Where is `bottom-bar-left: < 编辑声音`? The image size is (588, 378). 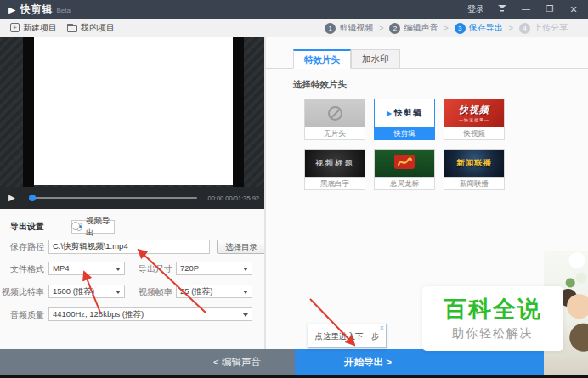 bottom-bar-left: < 编辑声音 is located at coordinates (148, 362).